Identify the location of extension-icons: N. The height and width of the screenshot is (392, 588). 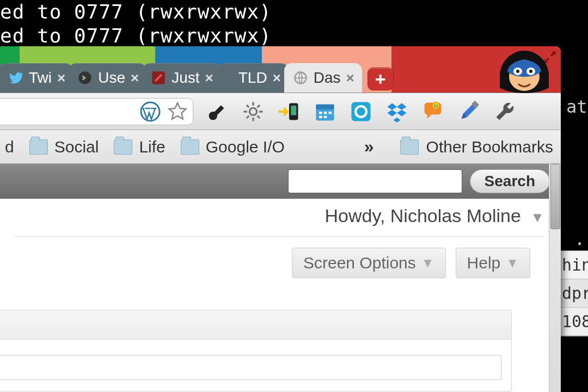
(361, 112).